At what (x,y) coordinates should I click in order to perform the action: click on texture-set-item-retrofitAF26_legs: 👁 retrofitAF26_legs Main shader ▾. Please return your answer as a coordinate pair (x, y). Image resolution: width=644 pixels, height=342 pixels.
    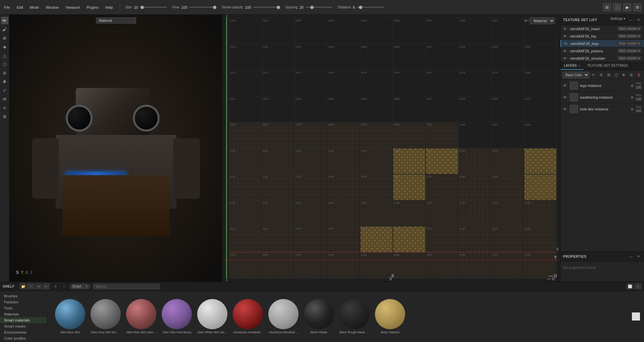
    Looking at the image, I should click on (602, 44).